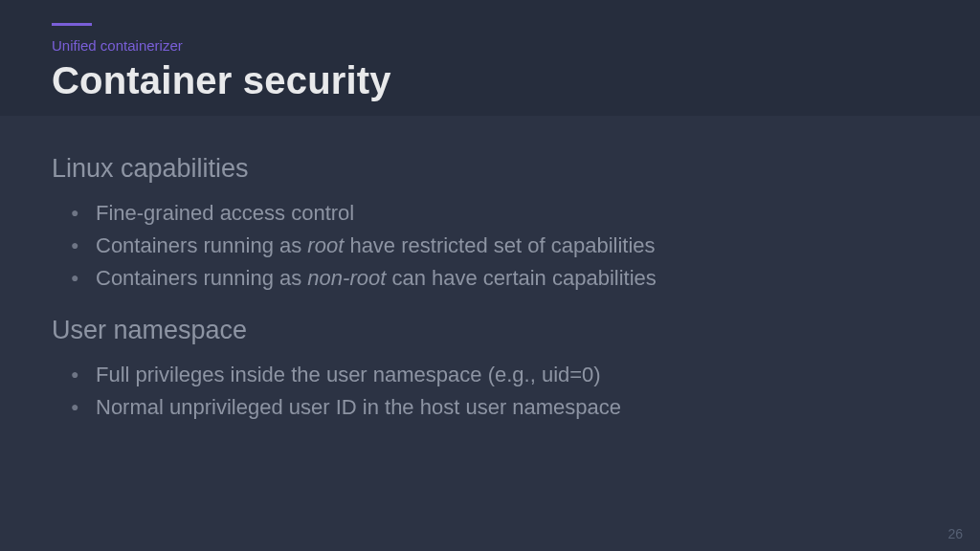 This screenshot has width=980, height=551. Describe the element at coordinates (490, 168) in the screenshot. I see `section-heading: Linux capabilities` at that location.